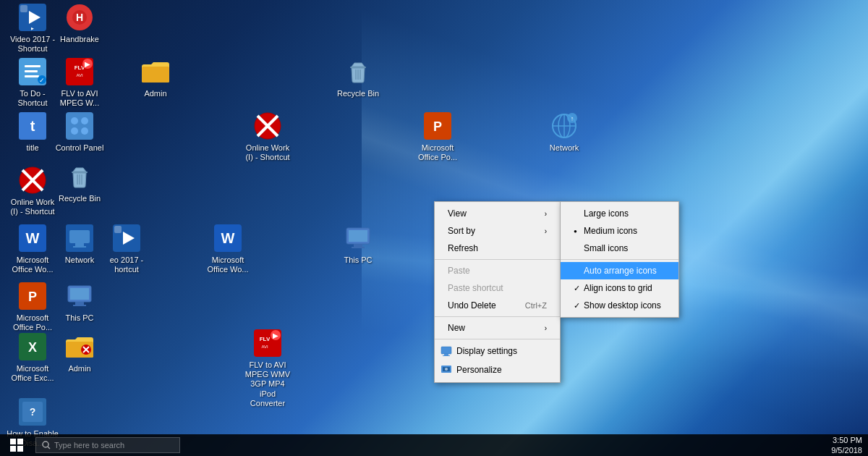 The height and width of the screenshot is (456, 868). I want to click on context-menu-main: View › Sort by › Refresh Paste Paste sho…, so click(498, 292).